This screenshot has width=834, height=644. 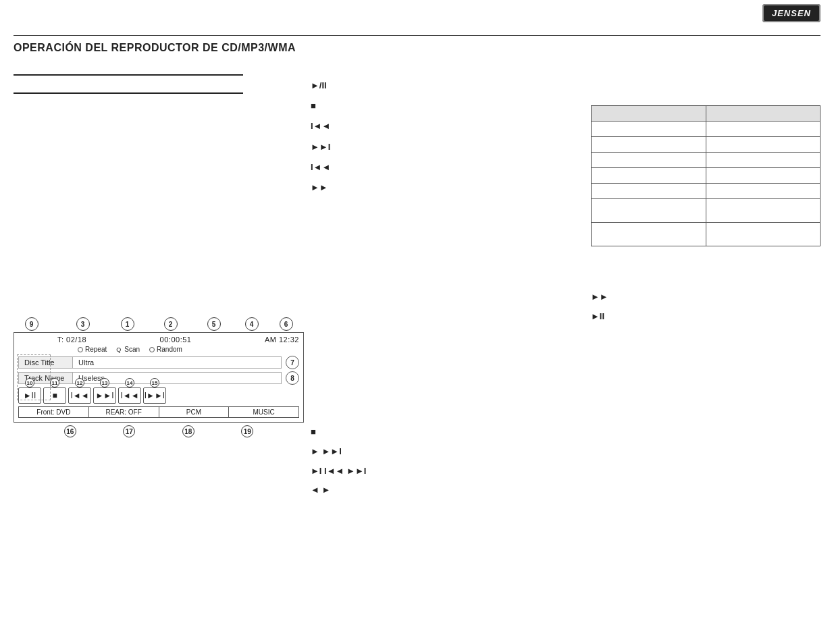 I want to click on left-text-block, so click(x=128, y=125).